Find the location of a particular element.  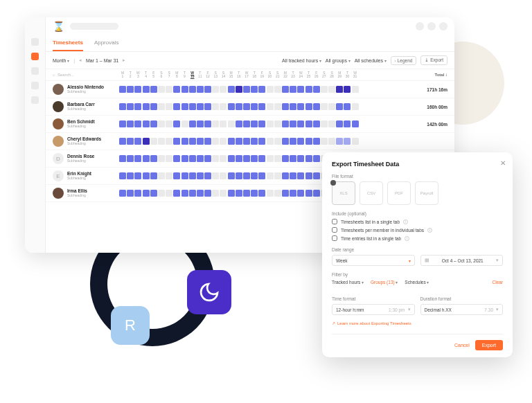

format-xls: XLS is located at coordinates (344, 193).